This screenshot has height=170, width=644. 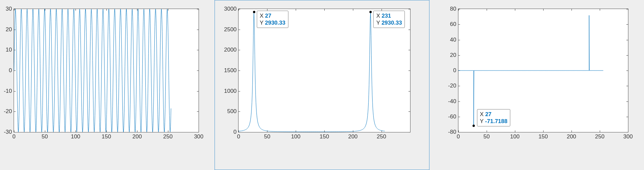 What do you see at coordinates (452, 117) in the screenshot?
I see `y-tick-label: -60` at bounding box center [452, 117].